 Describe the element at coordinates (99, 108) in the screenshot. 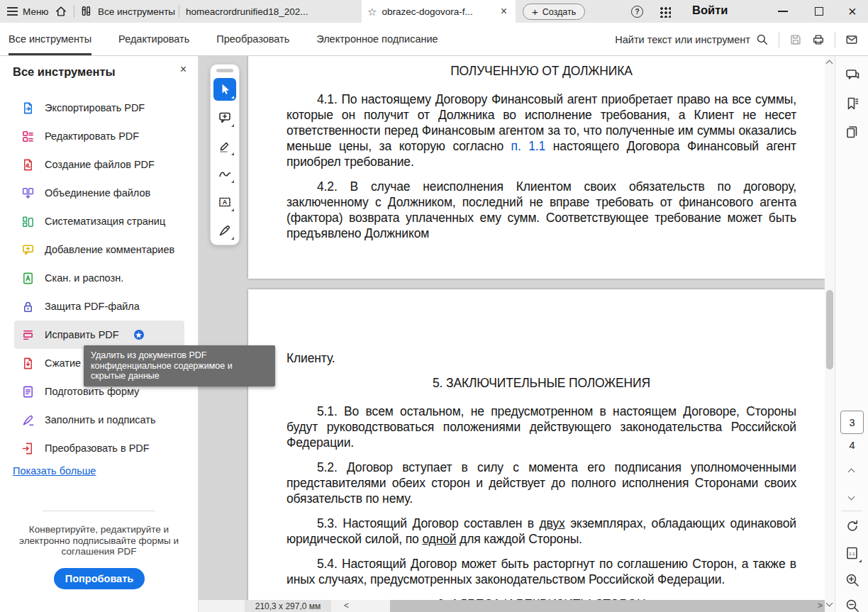

I see `sidebar-item-export-pdf: Экспортировать PDF` at that location.